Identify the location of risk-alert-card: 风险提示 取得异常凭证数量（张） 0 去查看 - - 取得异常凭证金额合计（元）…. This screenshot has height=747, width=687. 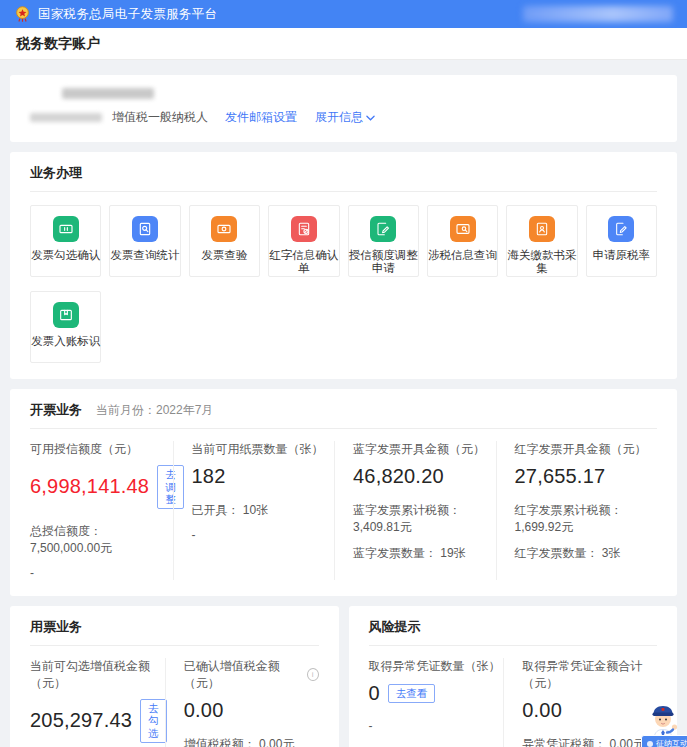
(514, 676).